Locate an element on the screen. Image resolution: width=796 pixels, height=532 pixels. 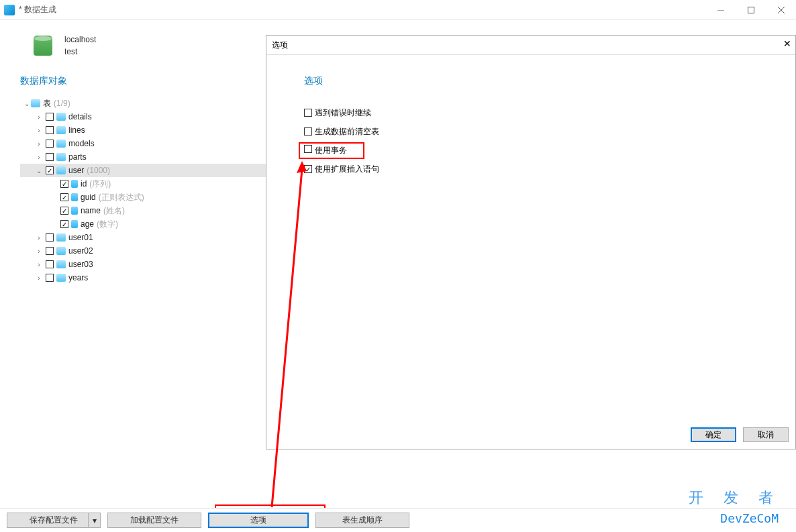
dialog-titlebar: 选项 ✕ is located at coordinates (531, 46).